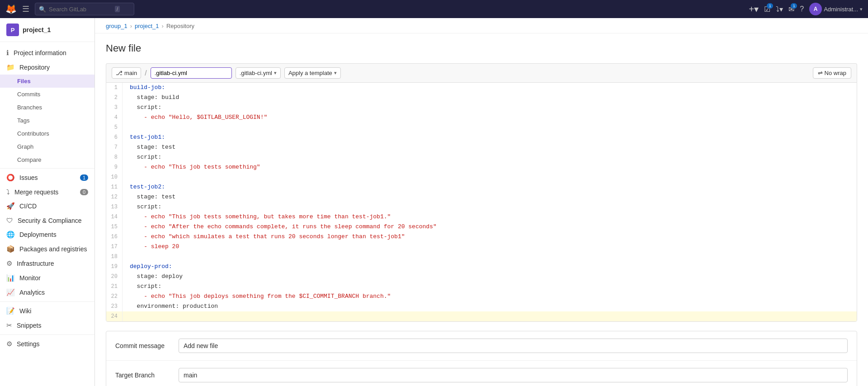 The image size is (868, 386). I want to click on project-header: P project_1, so click(47, 30).